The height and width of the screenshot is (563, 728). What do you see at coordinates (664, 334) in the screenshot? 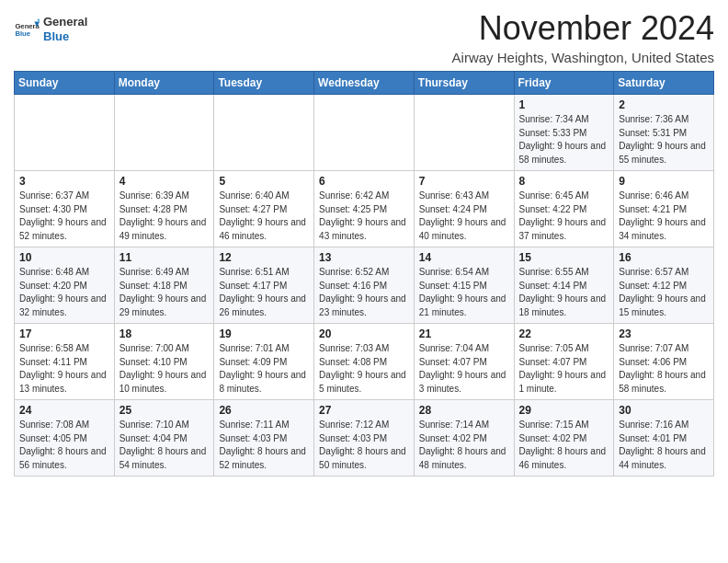
I see `day-number: 23` at bounding box center [664, 334].